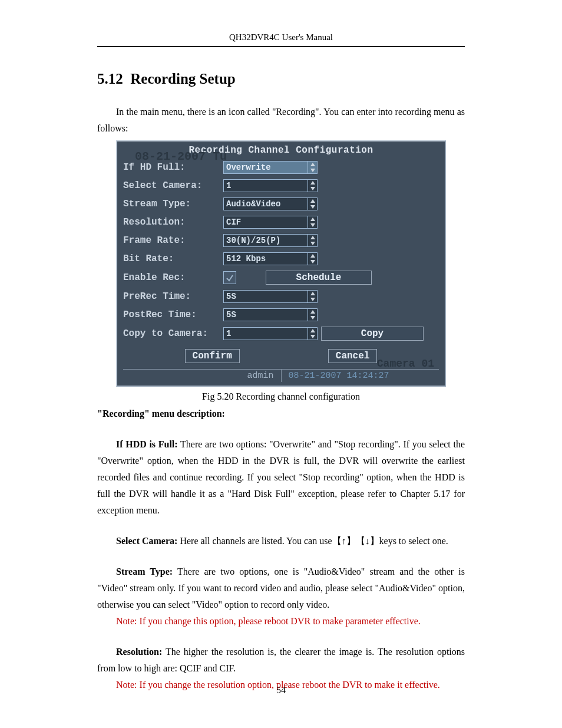 The image size is (562, 728). What do you see at coordinates (230, 278) in the screenshot?
I see `checkbox-enable-rec` at bounding box center [230, 278].